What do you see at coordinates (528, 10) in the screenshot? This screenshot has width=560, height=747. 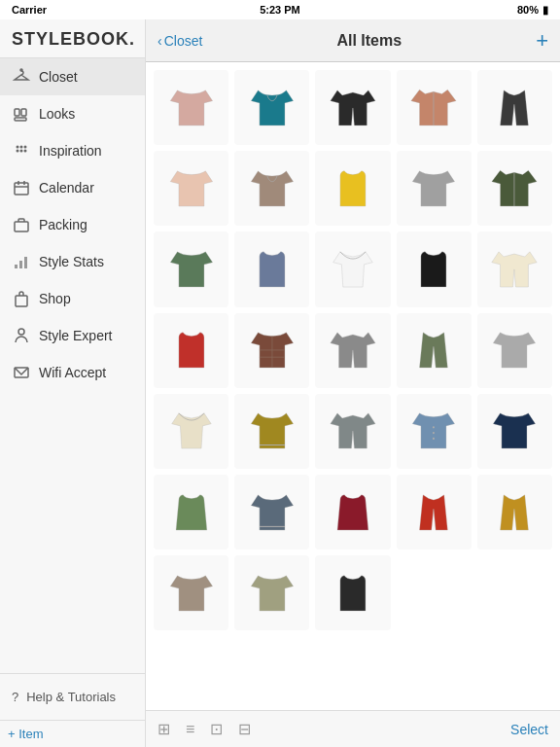 I see `battery-label: 80%` at bounding box center [528, 10].